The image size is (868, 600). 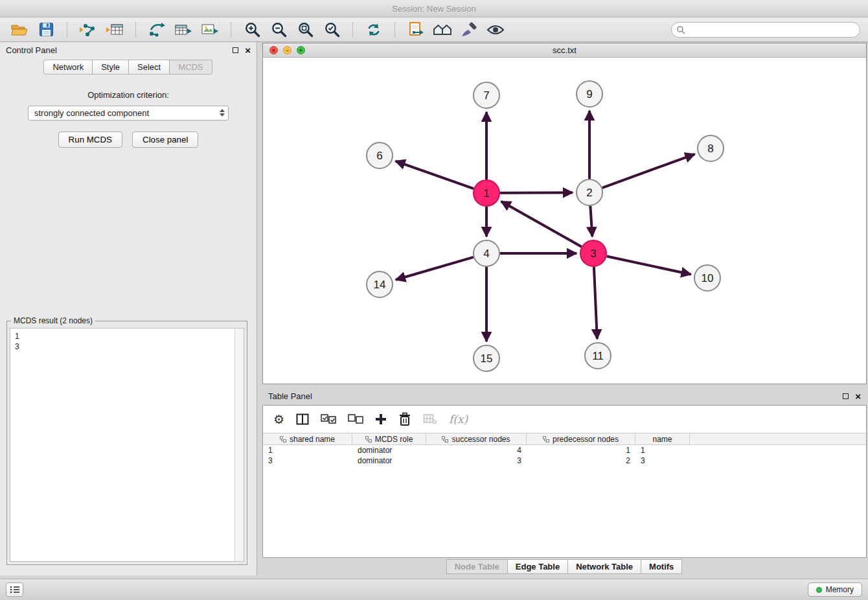 What do you see at coordinates (707, 279) in the screenshot?
I see `graph-node-label: 10` at bounding box center [707, 279].